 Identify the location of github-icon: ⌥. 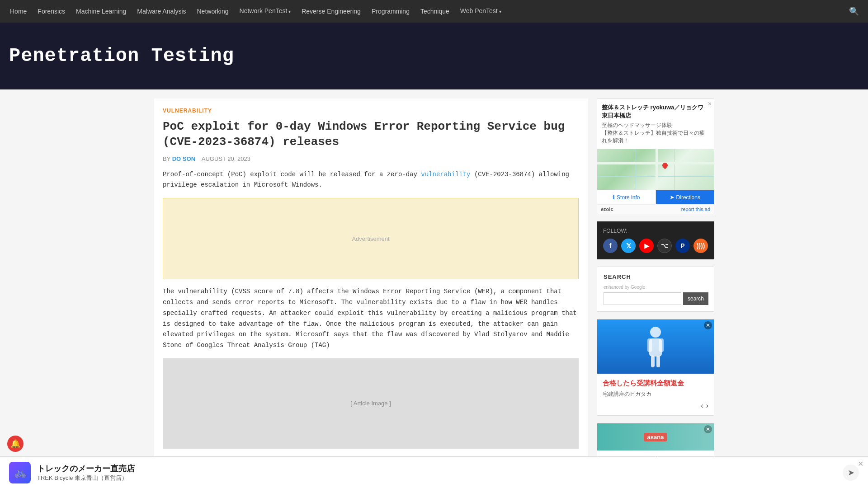
(665, 246).